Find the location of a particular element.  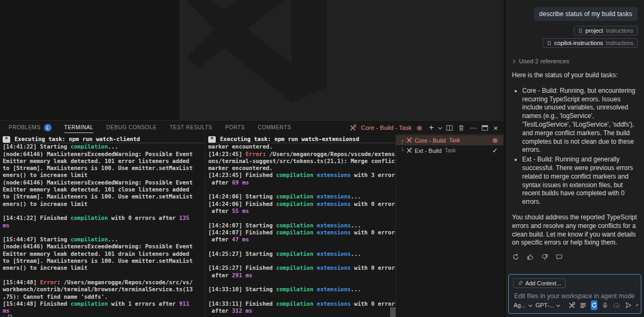

text-segment: workbench/contrib/terminal/browser/termi… is located at coordinates (98, 289).